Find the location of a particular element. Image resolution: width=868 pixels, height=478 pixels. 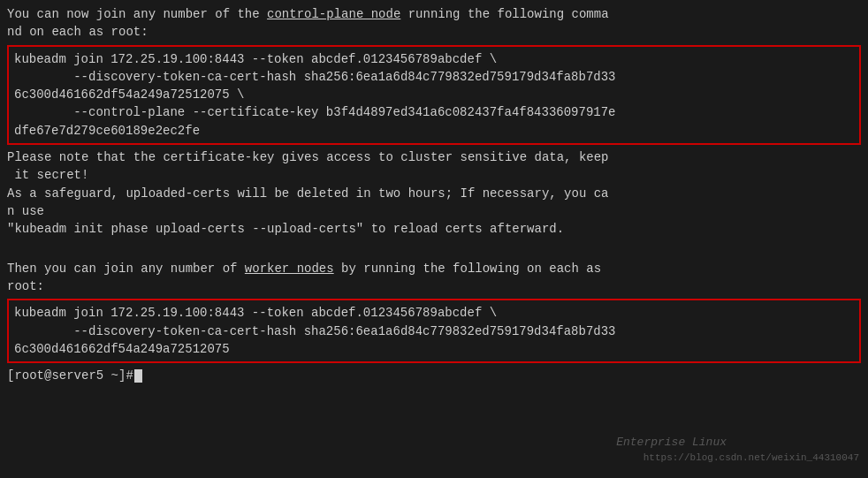

watermark-url: https://blog.csdn.net/weixin_44310047 is located at coordinates (751, 459).